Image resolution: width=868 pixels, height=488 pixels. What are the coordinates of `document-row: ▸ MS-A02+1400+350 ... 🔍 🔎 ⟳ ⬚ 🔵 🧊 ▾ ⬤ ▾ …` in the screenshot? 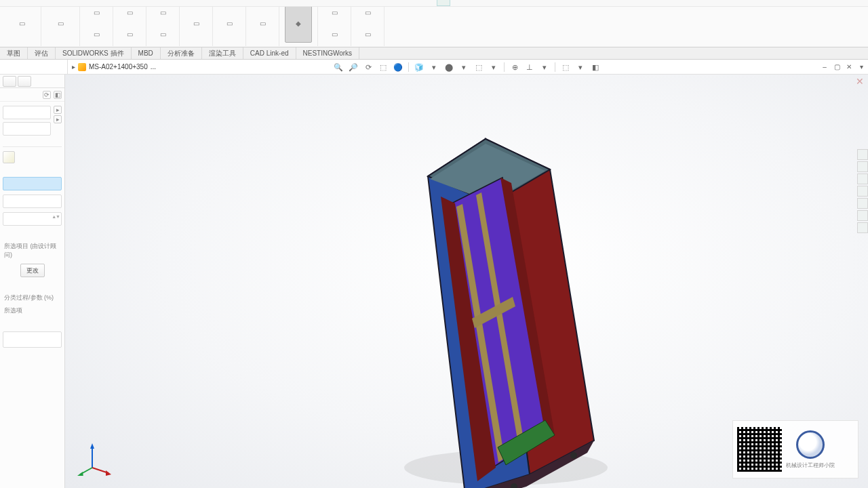 It's located at (434, 67).